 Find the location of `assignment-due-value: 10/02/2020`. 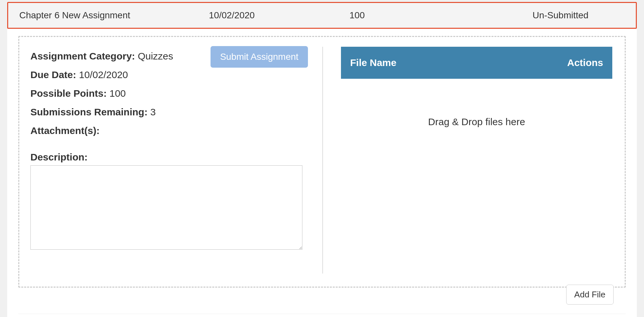

assignment-due-value: 10/02/2020 is located at coordinates (103, 75).